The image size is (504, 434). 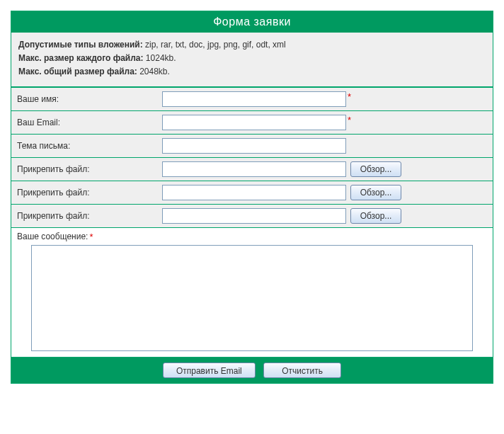 I want to click on allowed-types-label: Допустимые типы вложений:, so click(x=81, y=45).